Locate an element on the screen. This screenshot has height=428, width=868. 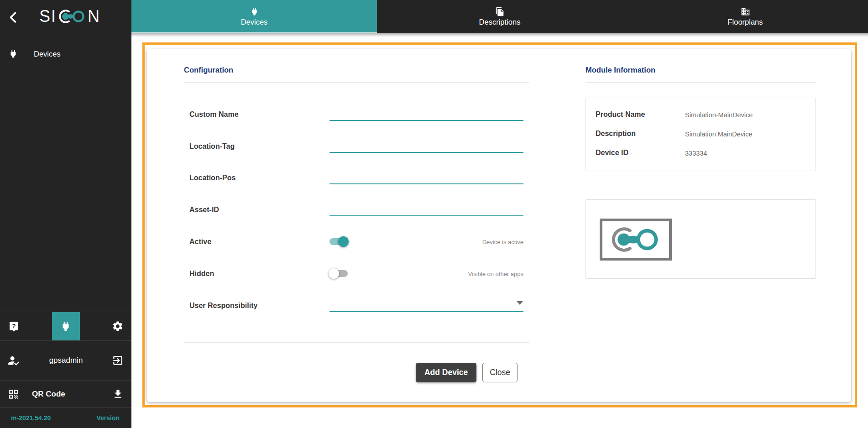
person-check-icon is located at coordinates (14, 360).